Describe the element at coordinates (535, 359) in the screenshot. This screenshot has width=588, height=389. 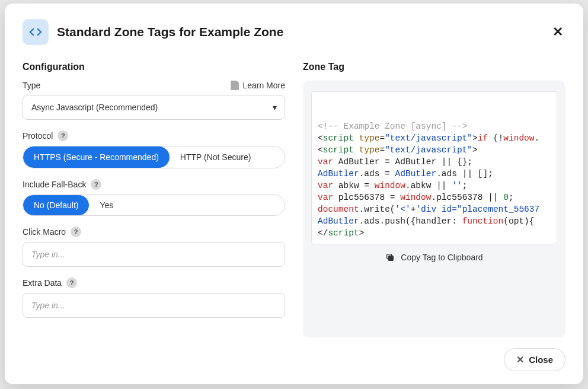
I see `close-button: ✕ Close` at that location.